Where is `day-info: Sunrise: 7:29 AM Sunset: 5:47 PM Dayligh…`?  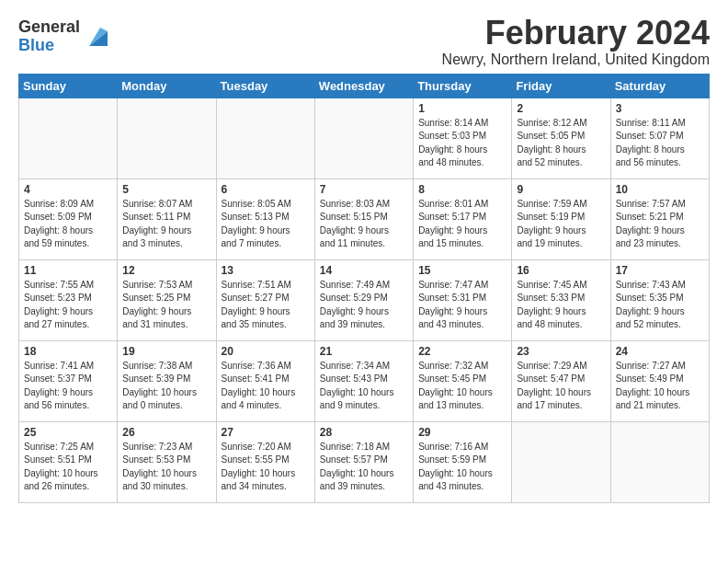
day-info: Sunrise: 7:29 AM Sunset: 5:47 PM Dayligh… is located at coordinates (561, 386).